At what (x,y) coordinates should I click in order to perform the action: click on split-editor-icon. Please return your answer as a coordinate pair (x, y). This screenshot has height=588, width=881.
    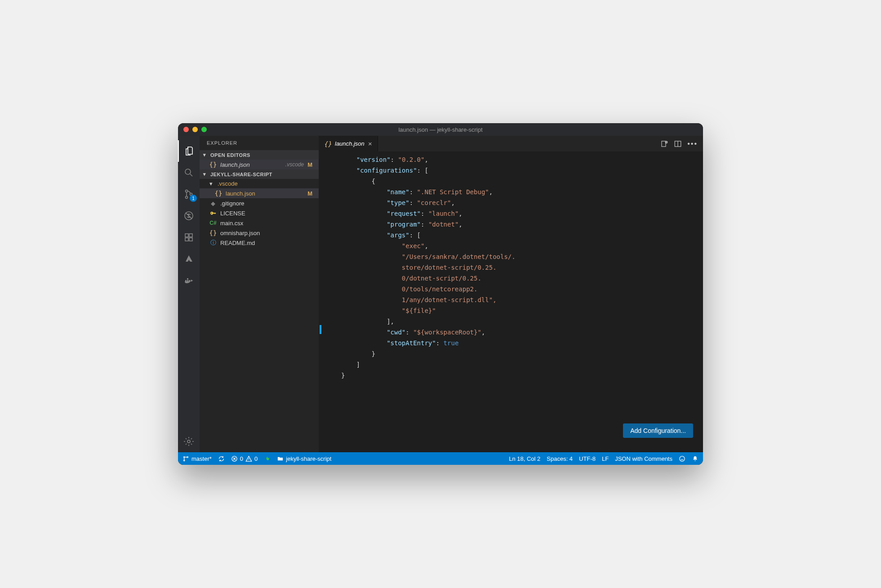
    Looking at the image, I should click on (678, 144).